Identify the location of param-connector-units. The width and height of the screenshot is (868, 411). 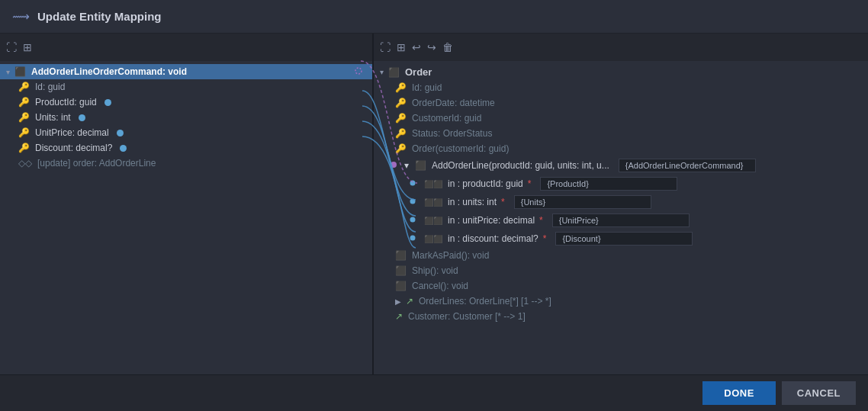
(413, 203).